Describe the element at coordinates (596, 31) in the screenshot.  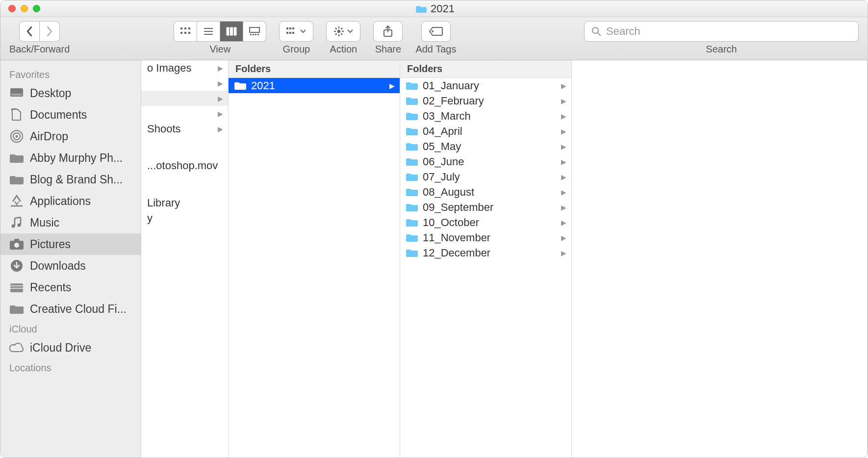
I see `search-icon` at that location.